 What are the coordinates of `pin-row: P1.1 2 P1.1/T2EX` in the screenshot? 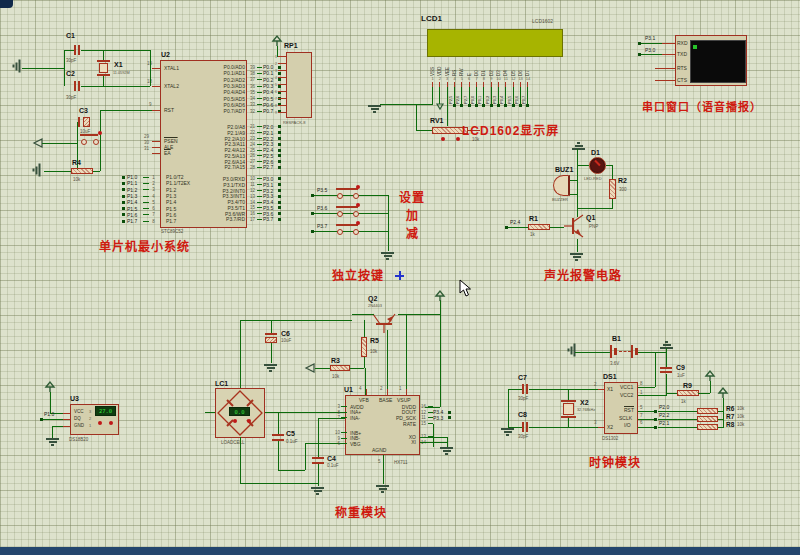 It's located at (156, 183).